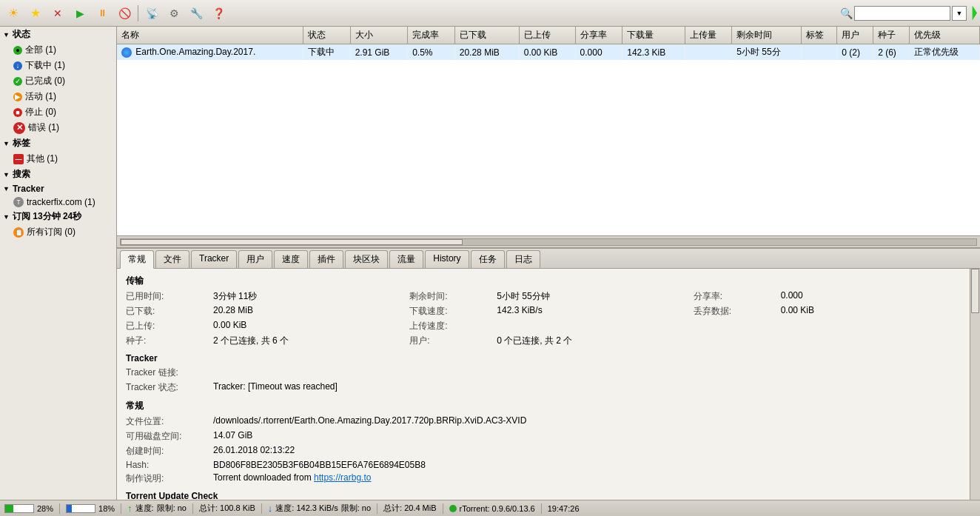 Image resolution: width=980 pixels, height=516 pixels. Describe the element at coordinates (157, 508) in the screenshot. I see `statusbar-up-speed: ↑ 速度: 限制: no` at that location.